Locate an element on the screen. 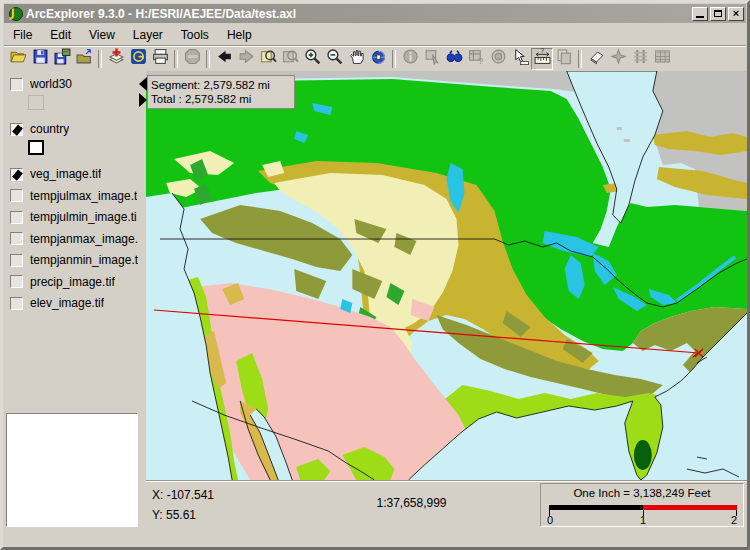 This screenshot has width=750, height=550. toolbar-save-button is located at coordinates (40, 59).